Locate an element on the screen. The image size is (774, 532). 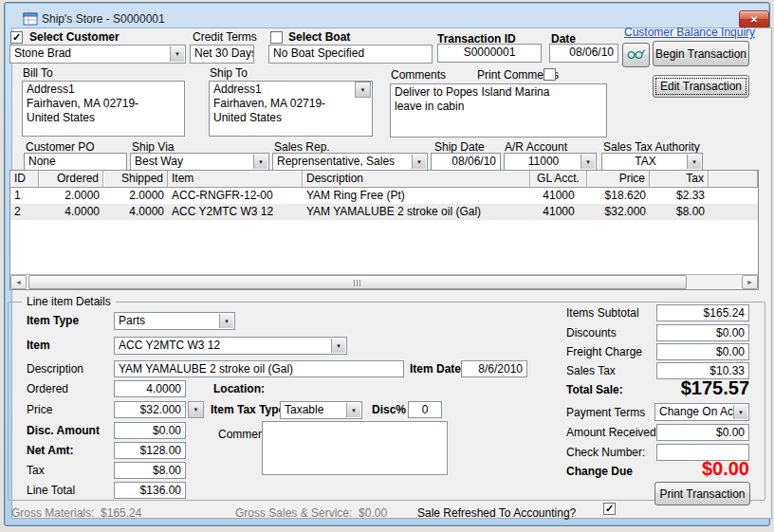
scroll-right-icon: ► is located at coordinates (749, 283).